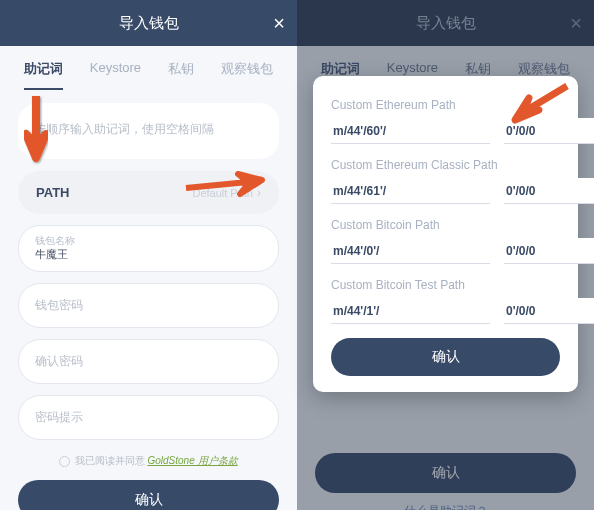  I want to click on tabs: 助记词 Keystore 私钥 观察钱包, so click(148, 68).